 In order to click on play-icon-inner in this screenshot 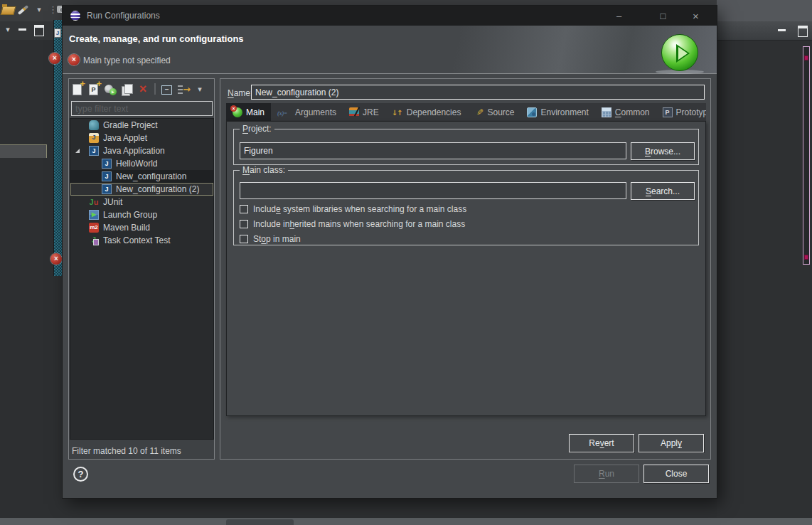, I will do `click(683, 53)`.